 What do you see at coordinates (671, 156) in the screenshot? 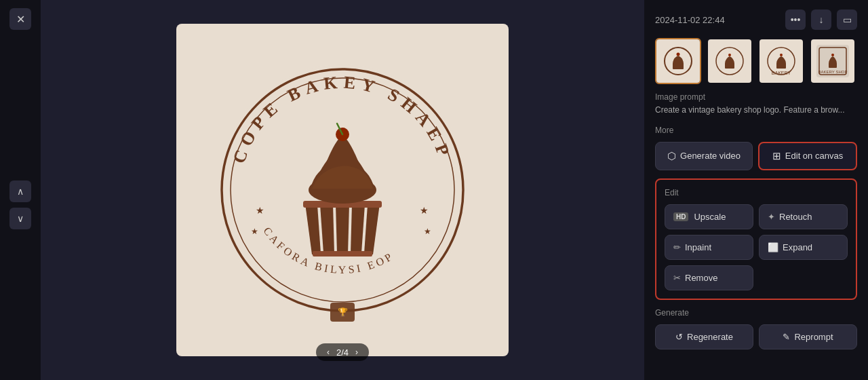
I see `generate-video-icon: ⬡` at bounding box center [671, 156].